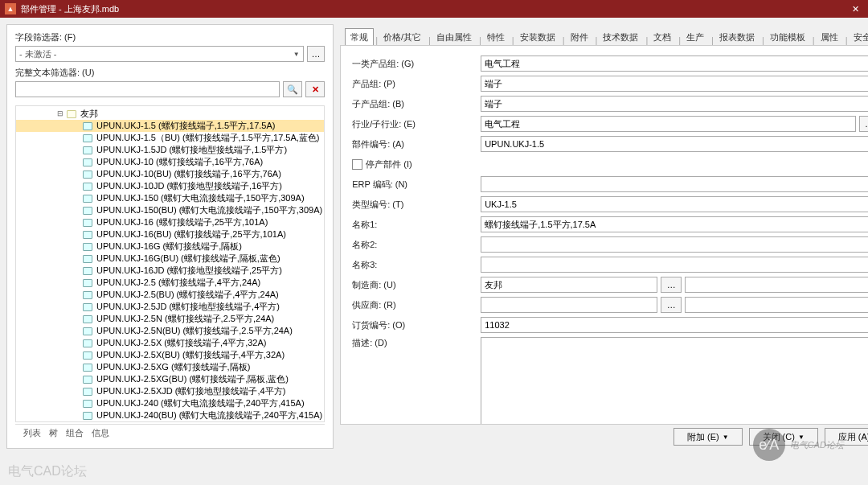  I want to click on filter-dropdown: - 未激活 -▼, so click(159, 54).